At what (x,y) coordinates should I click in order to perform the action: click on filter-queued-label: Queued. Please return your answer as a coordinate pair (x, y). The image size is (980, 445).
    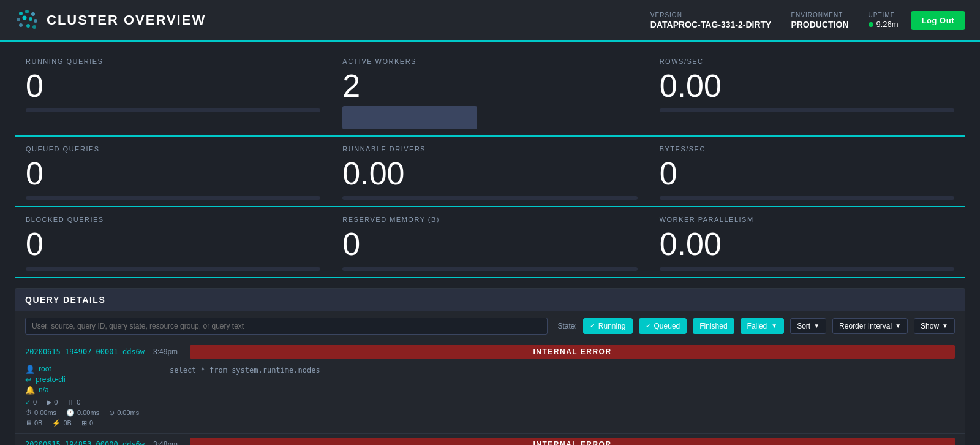
    Looking at the image, I should click on (668, 326).